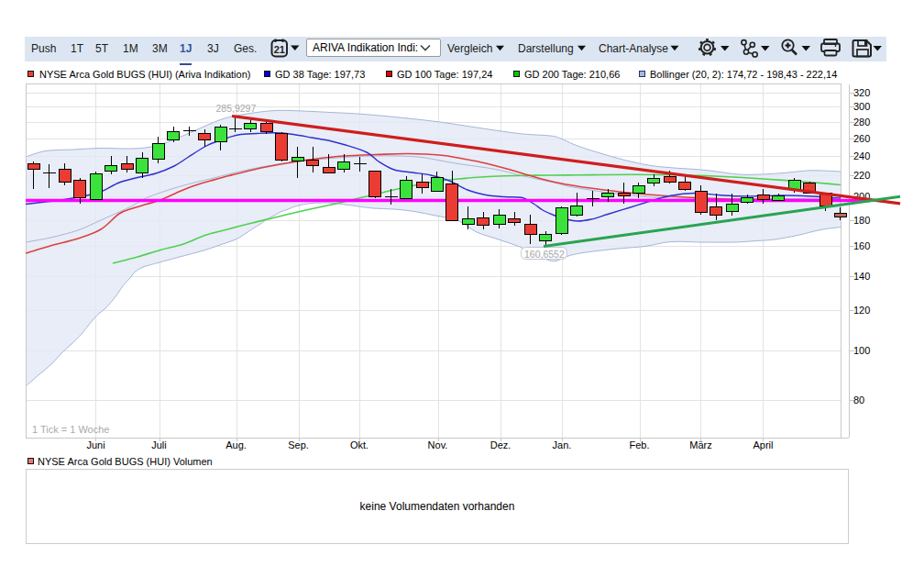 This screenshot has width=924, height=578. What do you see at coordinates (299, 445) in the screenshot?
I see `svg-text: Sep.` at bounding box center [299, 445].